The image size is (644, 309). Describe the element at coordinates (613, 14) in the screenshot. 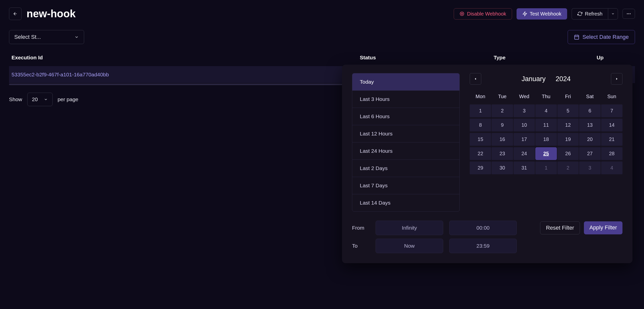

I see `refresh-dropdown-toggle` at that location.